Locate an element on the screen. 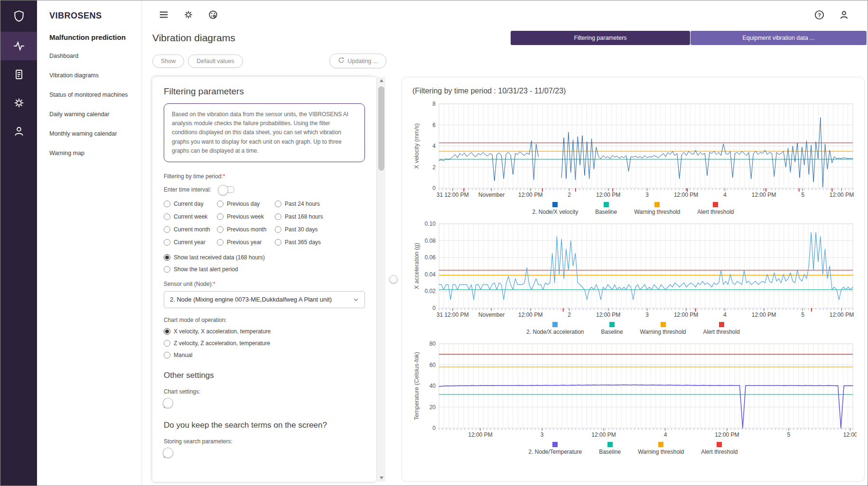 This screenshot has width=868, height=486. x-acceleration-chart: 00.020.040.060.080.1031 12:00 PMNovember… is located at coordinates (634, 270).